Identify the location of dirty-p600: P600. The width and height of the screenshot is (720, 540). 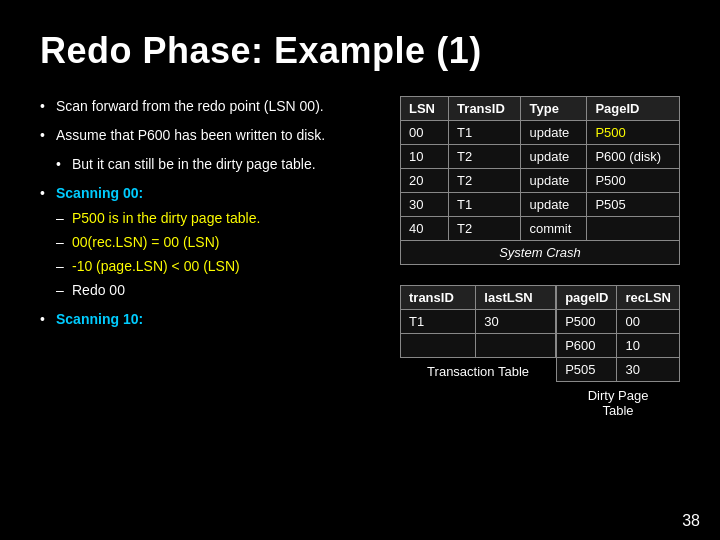
(587, 346).